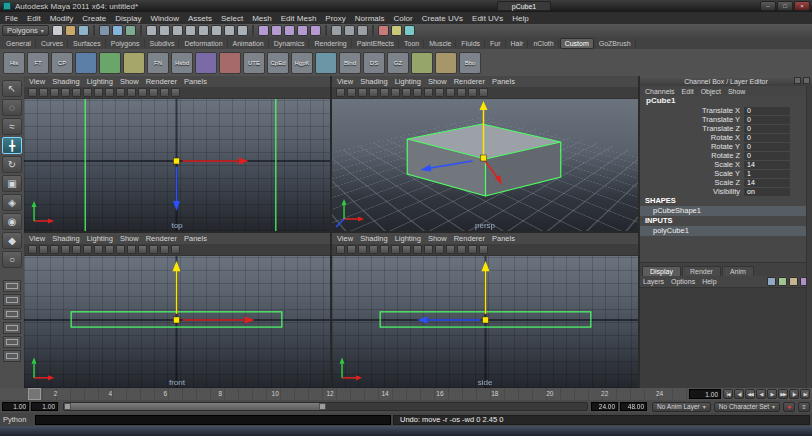 The image size is (812, 436). What do you see at coordinates (126, 44) in the screenshot?
I see `shelf-tab: Polygons` at bounding box center [126, 44].